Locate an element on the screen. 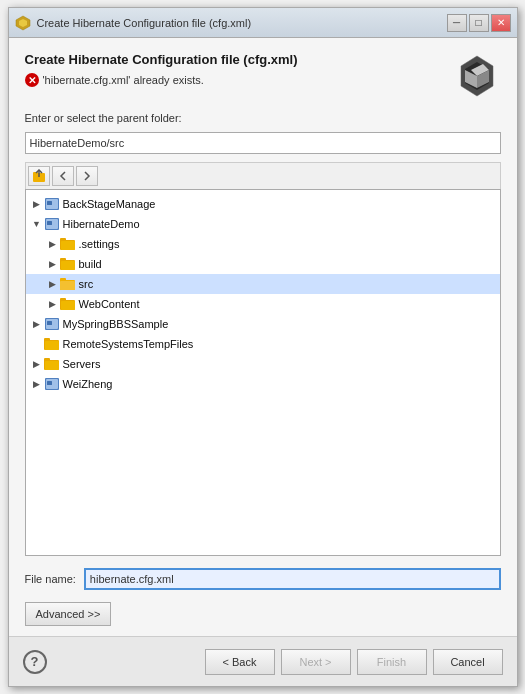 The width and height of the screenshot is (525, 694). tree-item-label: .settings is located at coordinates (100, 244).